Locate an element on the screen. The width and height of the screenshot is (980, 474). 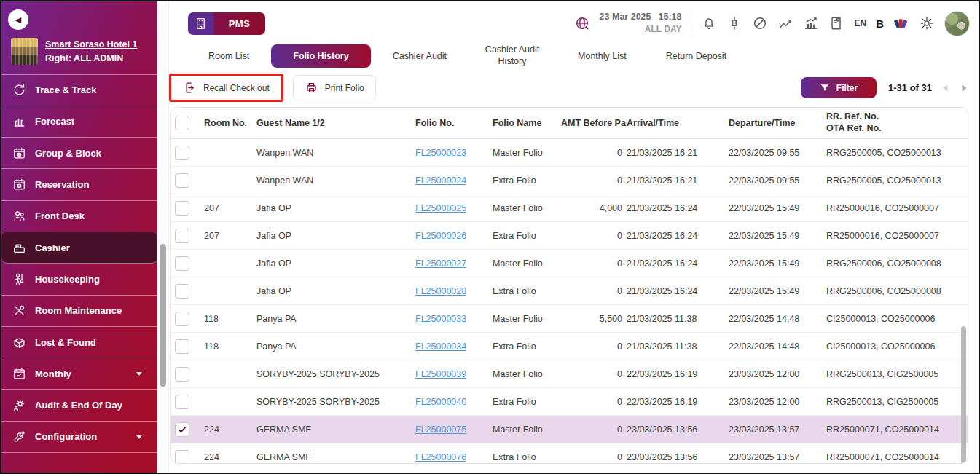
sidebar-item-housekeeping: Housekeeping is located at coordinates (79, 280).